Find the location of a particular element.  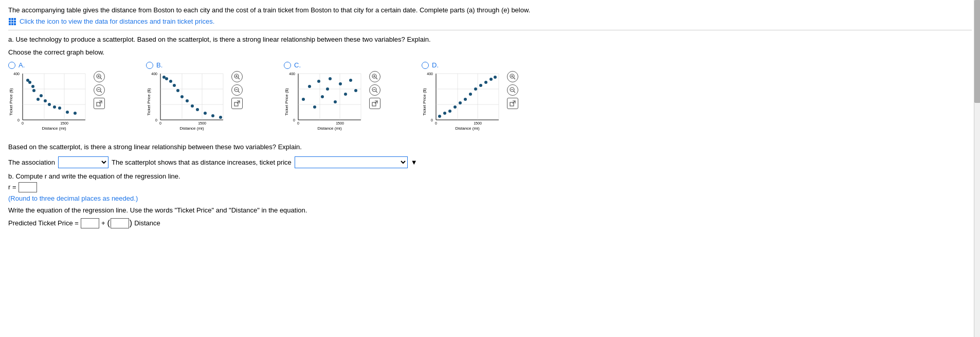

association-dropdown-2: also increases decreases stays the same is located at coordinates (351, 163).